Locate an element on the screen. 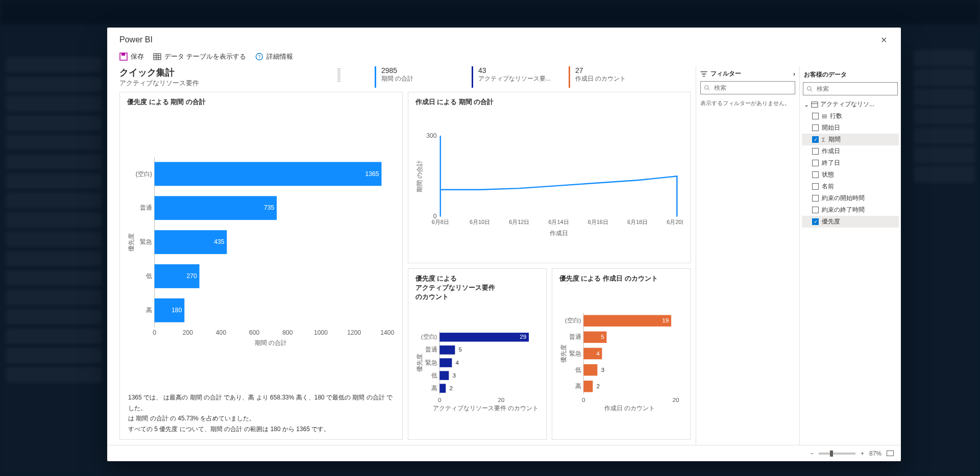 This screenshot has width=980, height=476. data-field-item: 状態 is located at coordinates (850, 174).